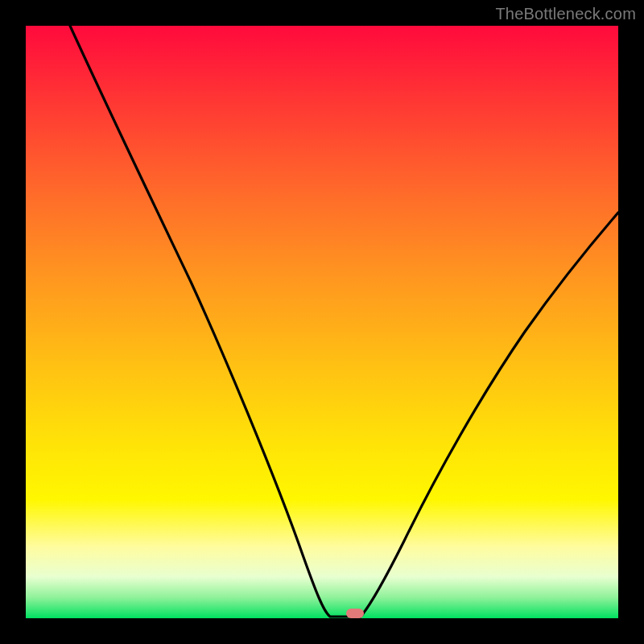 The width and height of the screenshot is (644, 644). I want to click on optimal-point-marker, so click(355, 613).